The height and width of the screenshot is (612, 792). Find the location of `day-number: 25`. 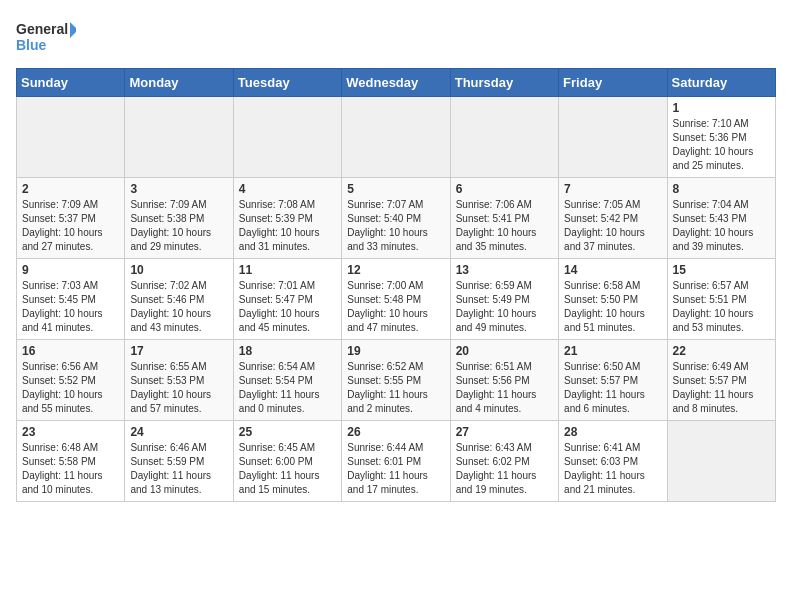

day-number: 25 is located at coordinates (288, 432).